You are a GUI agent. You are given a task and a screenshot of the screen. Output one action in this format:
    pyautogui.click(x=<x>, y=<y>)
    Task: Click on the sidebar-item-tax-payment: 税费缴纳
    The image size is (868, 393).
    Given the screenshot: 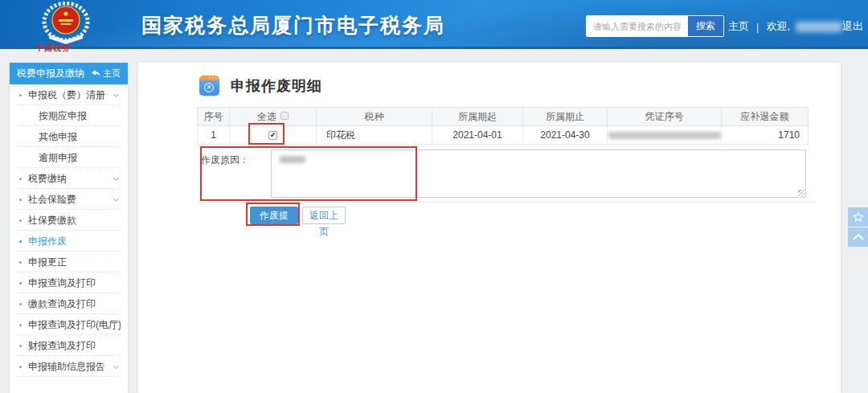 What is the action you would take?
    pyautogui.click(x=69, y=178)
    